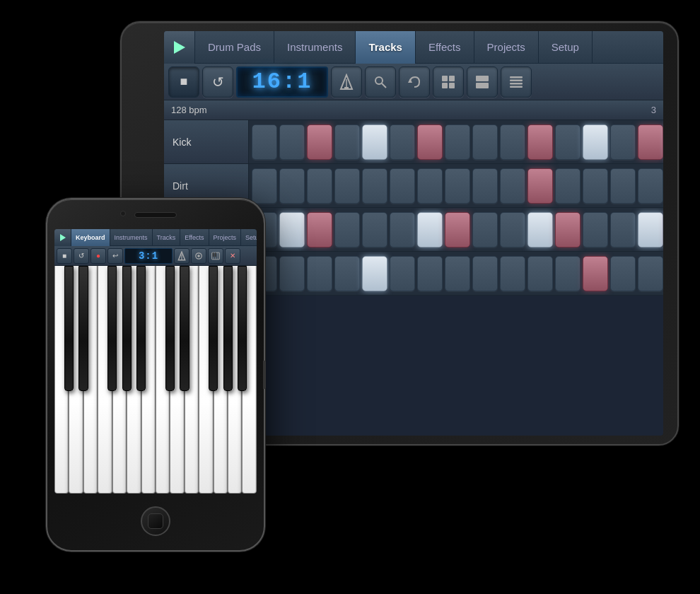 This screenshot has width=700, height=594. Describe the element at coordinates (386, 47) in the screenshot. I see `tab-tracks: Tracks` at that location.